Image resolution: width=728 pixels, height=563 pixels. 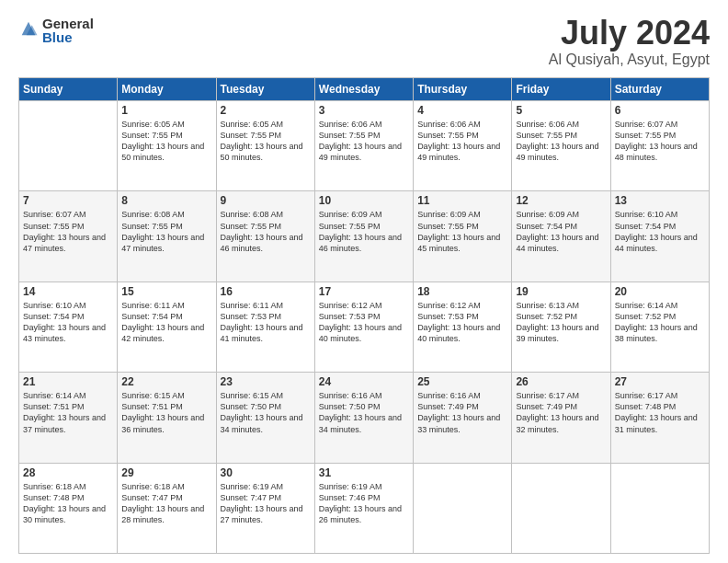 What do you see at coordinates (561, 232) in the screenshot?
I see `day-info: Sunrise: 6:09 AMSunset: 7:54 PMDaylight:…` at bounding box center [561, 232].